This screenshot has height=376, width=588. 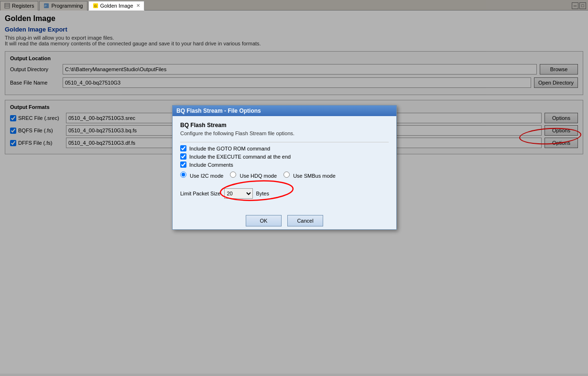 I want to click on modal-subtitle: BQ Flash Stream, so click(x=284, y=125).